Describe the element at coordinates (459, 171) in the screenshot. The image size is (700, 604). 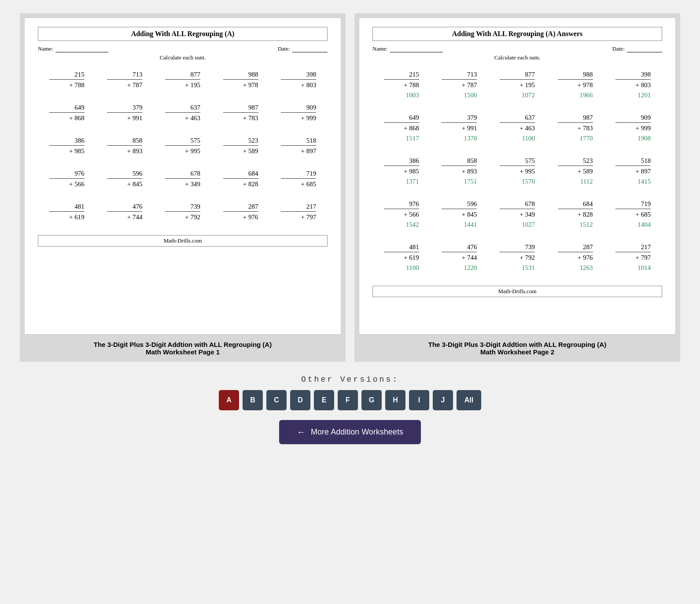
I see `bottom-number: + 893` at that location.